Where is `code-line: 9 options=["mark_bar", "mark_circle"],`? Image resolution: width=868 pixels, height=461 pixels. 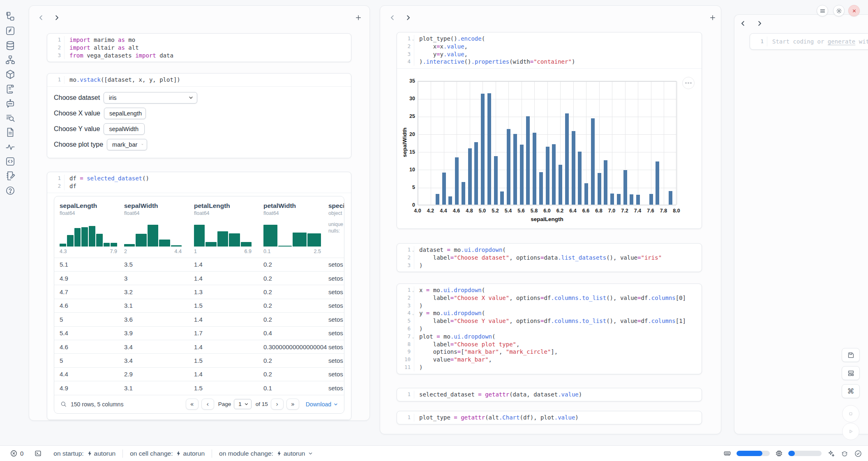 code-line: 9 options=["mark_bar", "mark_circle"], is located at coordinates (549, 352).